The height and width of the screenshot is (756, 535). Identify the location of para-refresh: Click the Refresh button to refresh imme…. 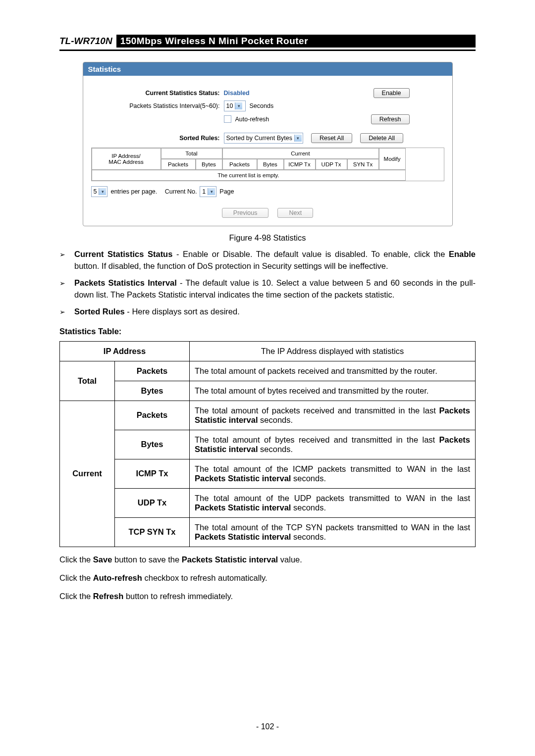
(268, 596).